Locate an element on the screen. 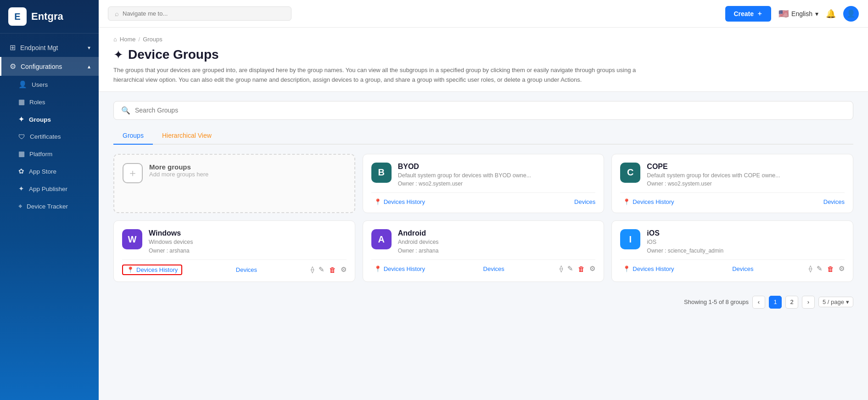 The image size is (868, 400). pagination-page-1: 1 is located at coordinates (775, 302).